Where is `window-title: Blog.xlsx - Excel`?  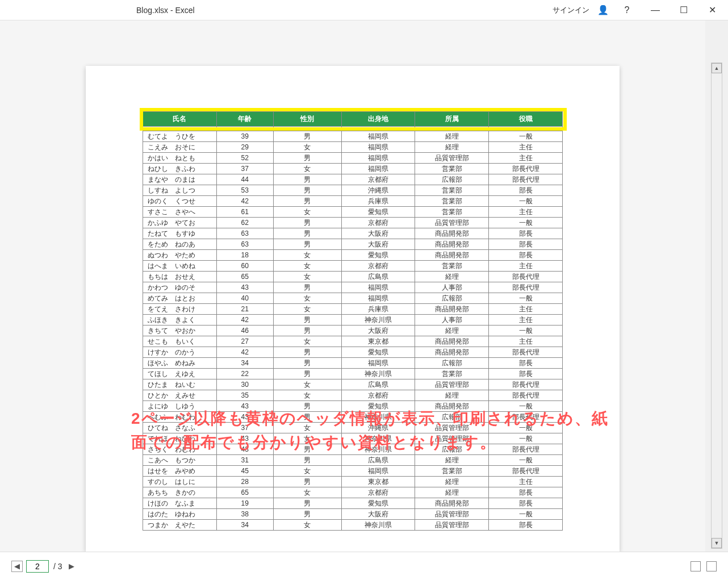 window-title: Blog.xlsx - Excel is located at coordinates (166, 10).